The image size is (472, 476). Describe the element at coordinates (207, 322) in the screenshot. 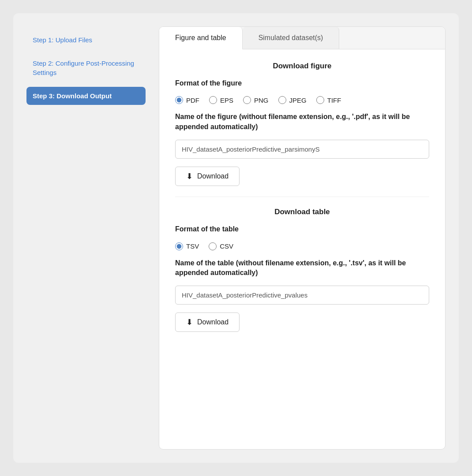

I see `table-download-button: ⬇ Download` at that location.